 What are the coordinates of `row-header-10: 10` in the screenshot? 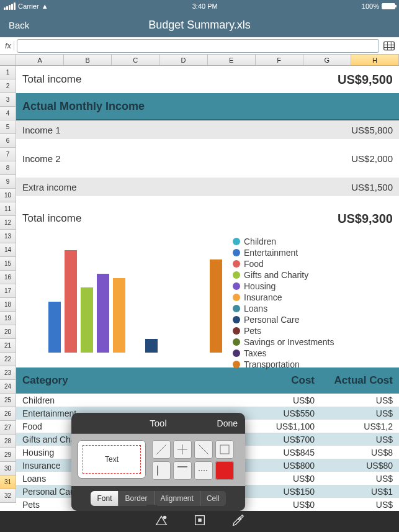 It's located at (8, 196).